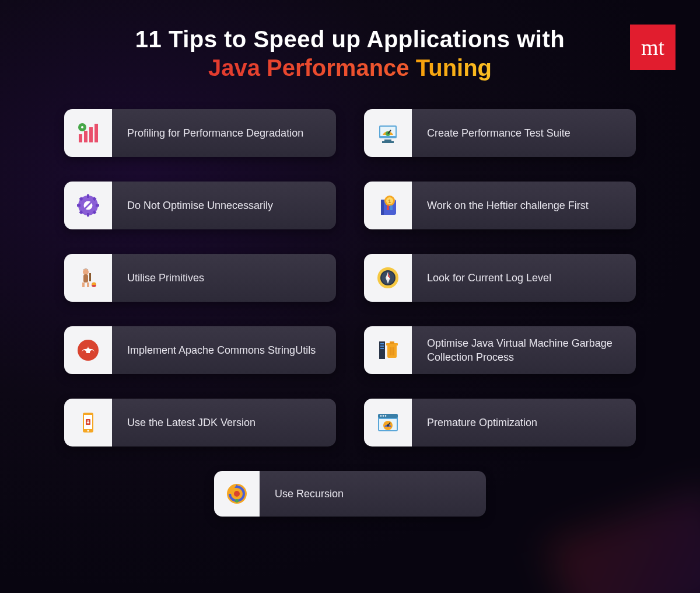  I want to click on tip-label: Utilise Primitives, so click(164, 278).